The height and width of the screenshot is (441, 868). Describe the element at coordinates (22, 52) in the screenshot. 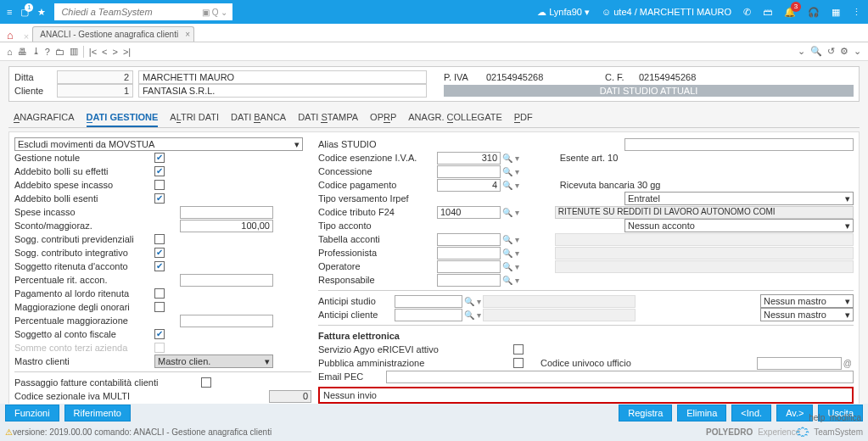

I see `print-icon: 🖶` at that location.